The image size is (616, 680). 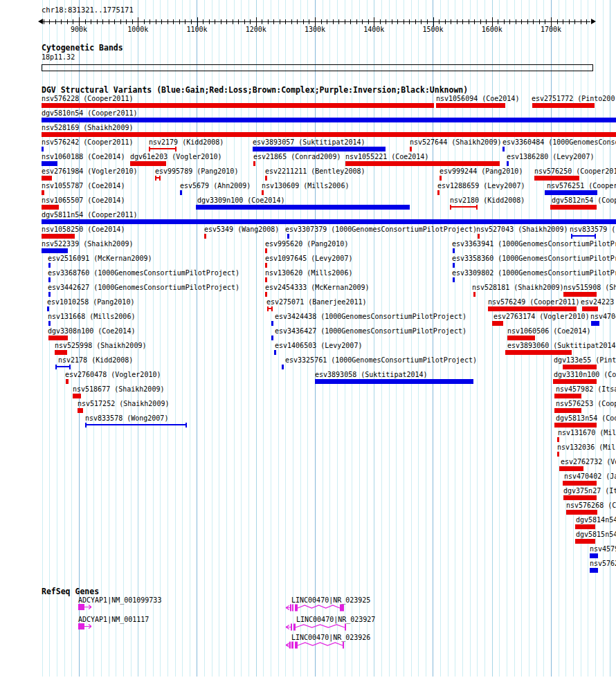 What do you see at coordinates (89, 113) in the screenshot?
I see `variant-label: dgv5810n54 (Cooper2011)` at bounding box center [89, 113].